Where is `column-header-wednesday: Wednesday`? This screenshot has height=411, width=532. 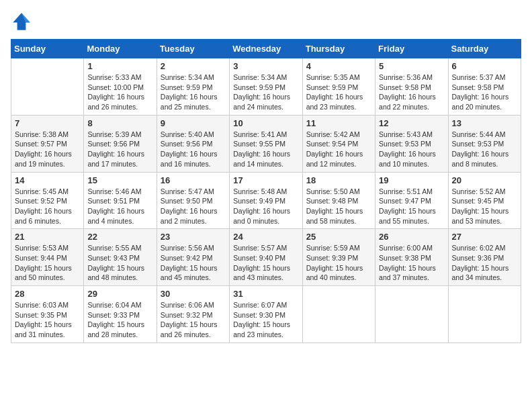
column-header-wednesday: Wednesday is located at coordinates (266, 49).